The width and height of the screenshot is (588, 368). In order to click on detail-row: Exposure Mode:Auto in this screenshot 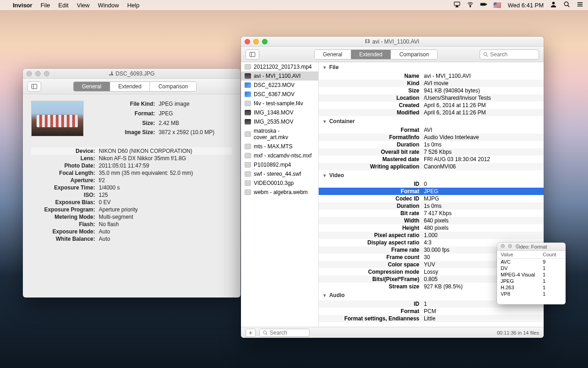, I will do `click(132, 232)`.